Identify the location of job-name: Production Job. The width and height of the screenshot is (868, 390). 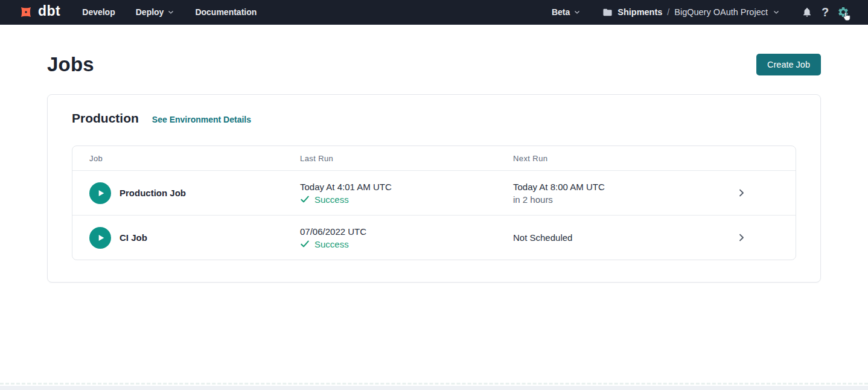
(153, 193).